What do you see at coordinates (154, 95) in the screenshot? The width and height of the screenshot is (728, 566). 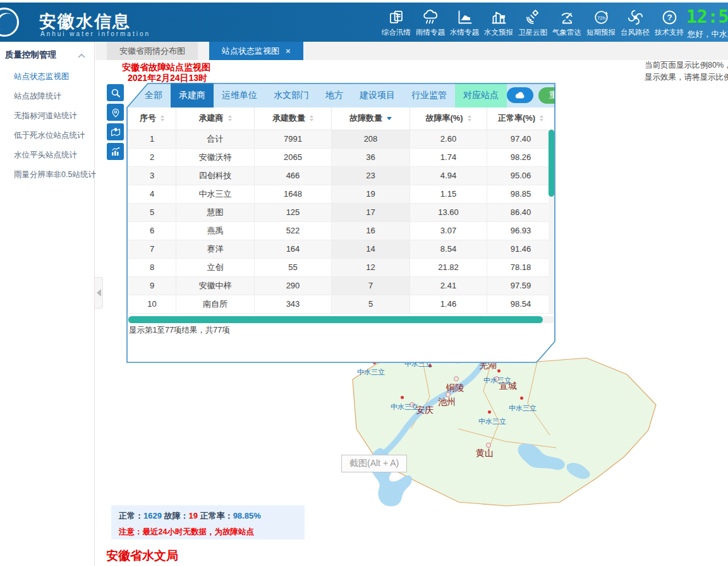 I see `filter-tab-全部: 全部` at bounding box center [154, 95].